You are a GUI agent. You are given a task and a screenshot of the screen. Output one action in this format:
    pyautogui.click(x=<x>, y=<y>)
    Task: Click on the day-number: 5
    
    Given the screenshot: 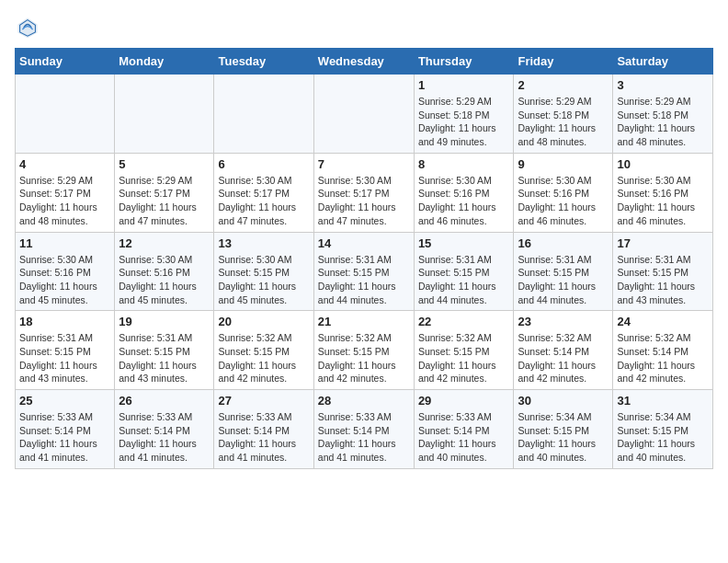 What is the action you would take?
    pyautogui.click(x=164, y=164)
    